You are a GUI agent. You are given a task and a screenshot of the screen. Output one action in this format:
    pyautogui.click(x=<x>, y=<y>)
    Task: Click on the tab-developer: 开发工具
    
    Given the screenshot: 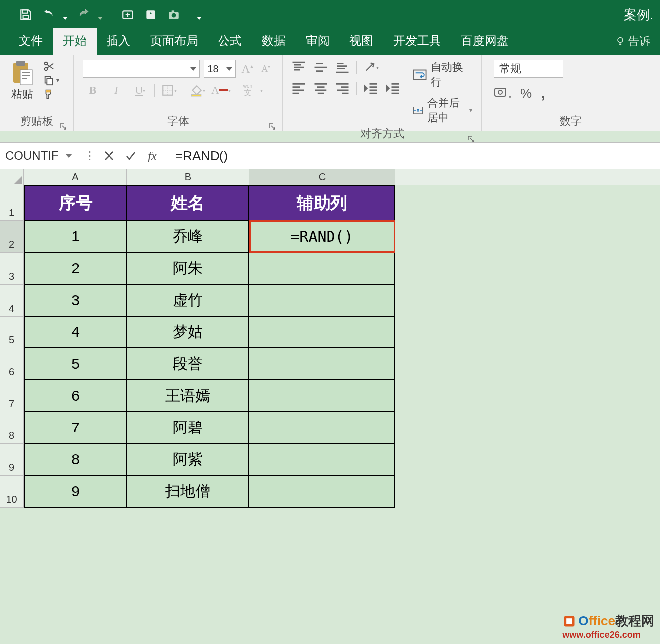 What is the action you would take?
    pyautogui.click(x=417, y=41)
    